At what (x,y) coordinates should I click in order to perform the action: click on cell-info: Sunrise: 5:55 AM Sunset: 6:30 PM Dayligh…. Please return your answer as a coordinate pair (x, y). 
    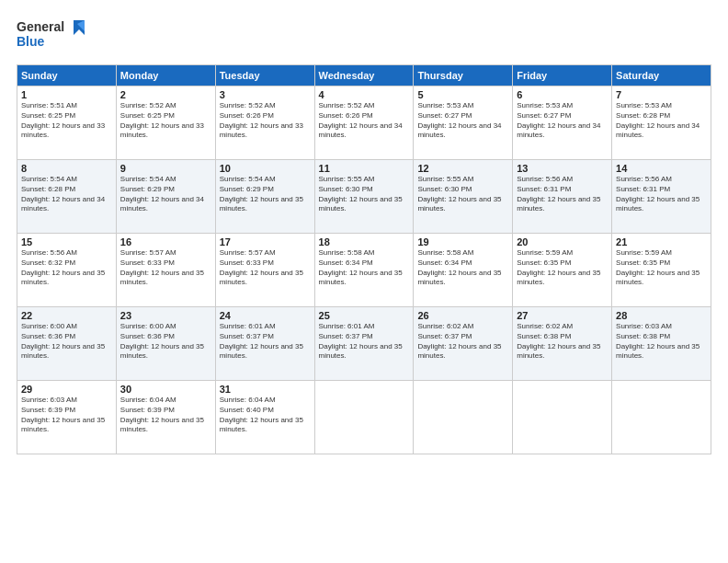
    Looking at the image, I should click on (364, 195).